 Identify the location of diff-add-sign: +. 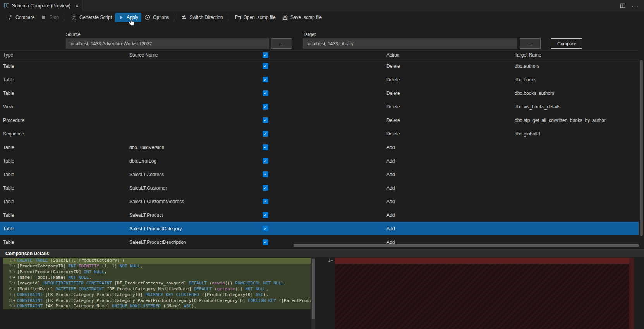
(14, 295).